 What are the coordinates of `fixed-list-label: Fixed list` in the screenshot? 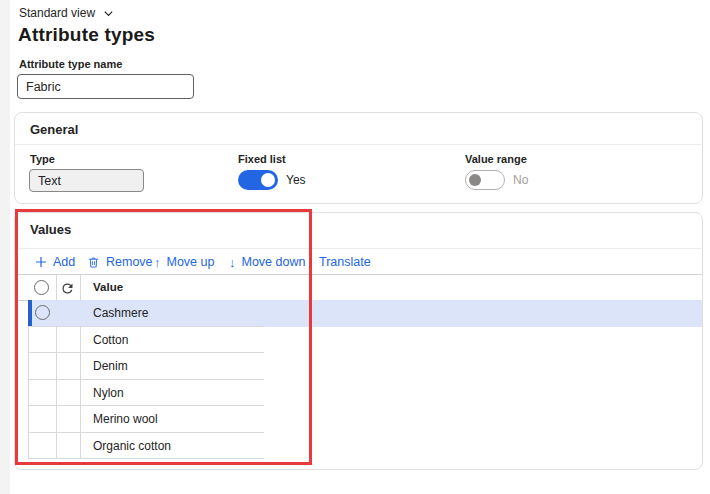 It's located at (262, 159).